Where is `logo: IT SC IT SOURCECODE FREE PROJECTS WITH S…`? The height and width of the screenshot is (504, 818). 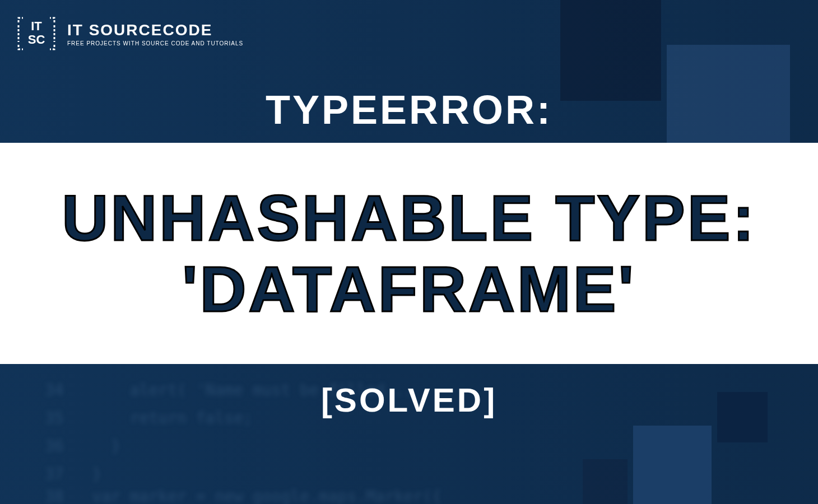 logo: IT SC IT SOURCECODE FREE PROJECTS WITH S… is located at coordinates (129, 34).